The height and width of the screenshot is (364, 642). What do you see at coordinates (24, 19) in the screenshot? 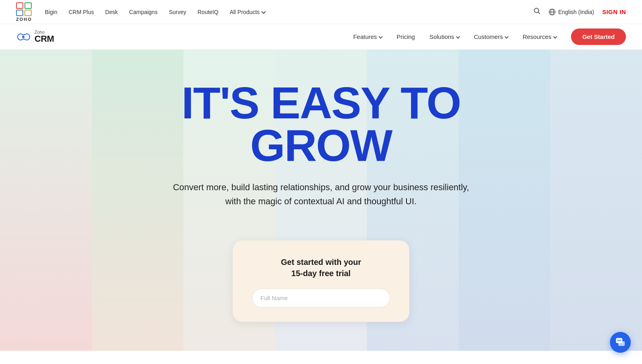
I see `zoho-brand-text: ZOHO` at bounding box center [24, 19].